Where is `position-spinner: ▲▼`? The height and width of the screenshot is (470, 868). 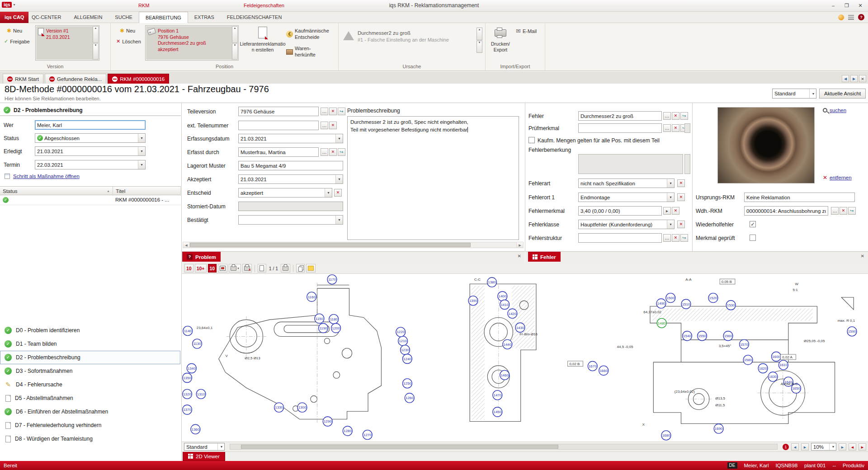
position-spinner: ▲▼ is located at coordinates (235, 43).